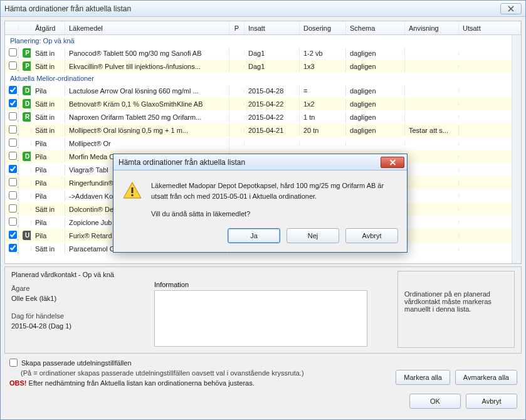 This screenshot has width=526, height=420. What do you see at coordinates (435, 401) in the screenshot?
I see `ok-button: OK` at bounding box center [435, 401].